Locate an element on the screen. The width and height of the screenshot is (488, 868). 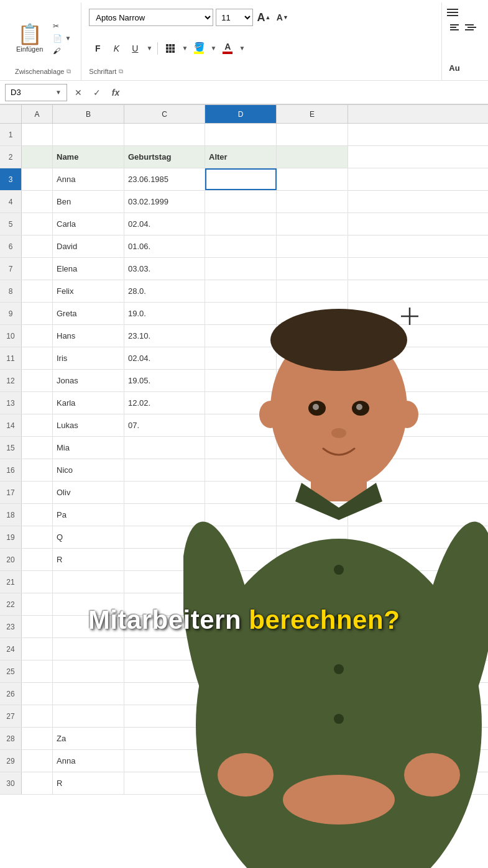
cell-A6 is located at coordinates (37, 246).